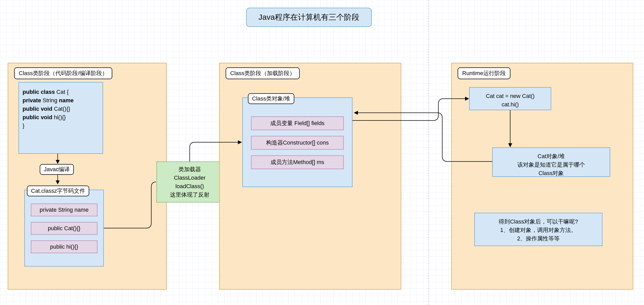  I want to click on stage-load-label: Class类阶段（加载阶段）, so click(263, 73).